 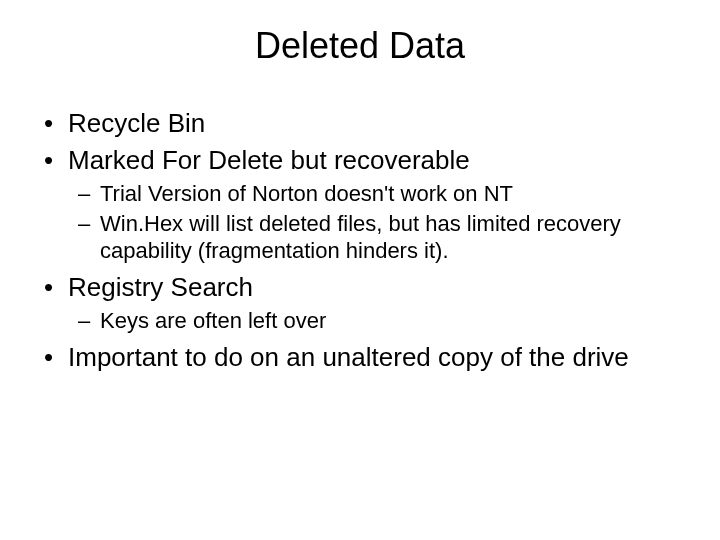 What do you see at coordinates (374, 238) in the screenshot?
I see `sub-bullet-item: Win.Hex will list deleted files, but has…` at bounding box center [374, 238].